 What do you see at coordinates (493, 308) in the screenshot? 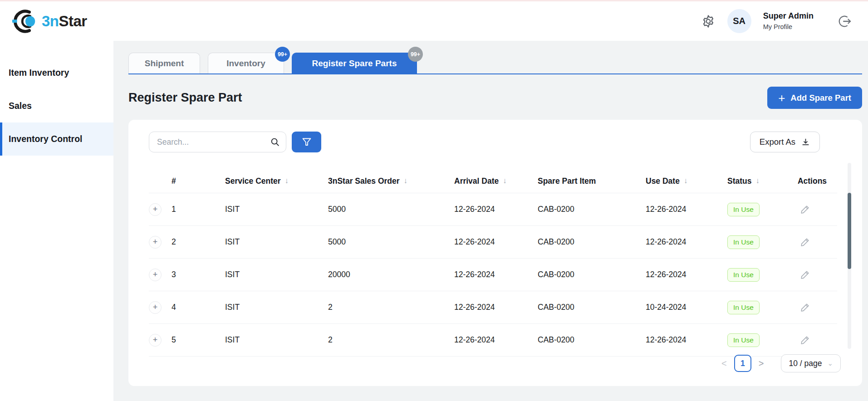
I see `table-row: + 4 ISIT 2 12-26-2024 CAB-0200 10-24-202…` at bounding box center [493, 308].